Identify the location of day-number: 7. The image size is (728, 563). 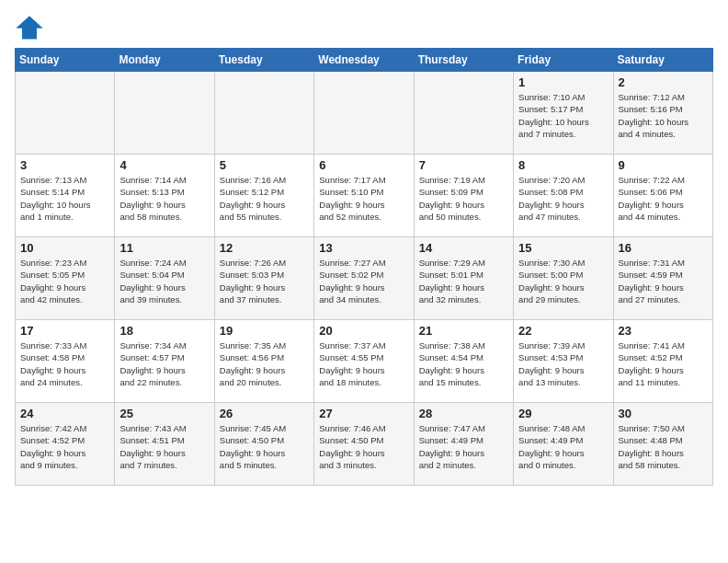
(463, 166).